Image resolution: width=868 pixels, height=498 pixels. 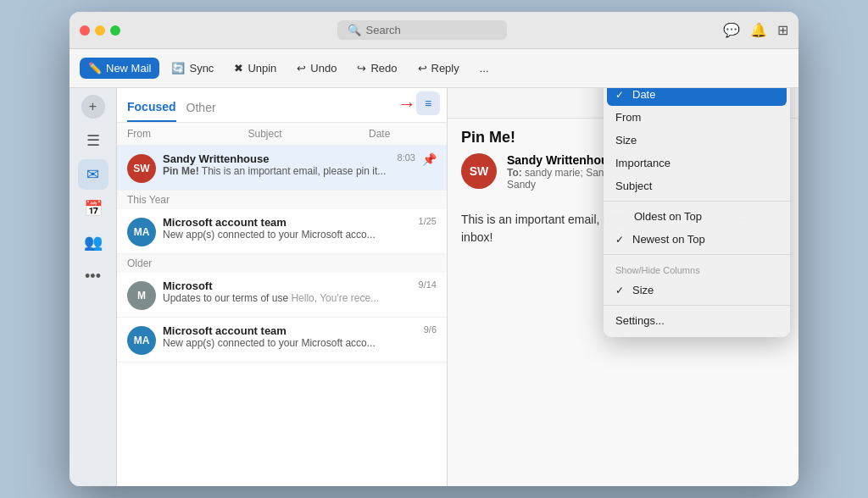 What do you see at coordinates (422, 30) in the screenshot?
I see `title-search-area: 🔍 Search` at bounding box center [422, 30].